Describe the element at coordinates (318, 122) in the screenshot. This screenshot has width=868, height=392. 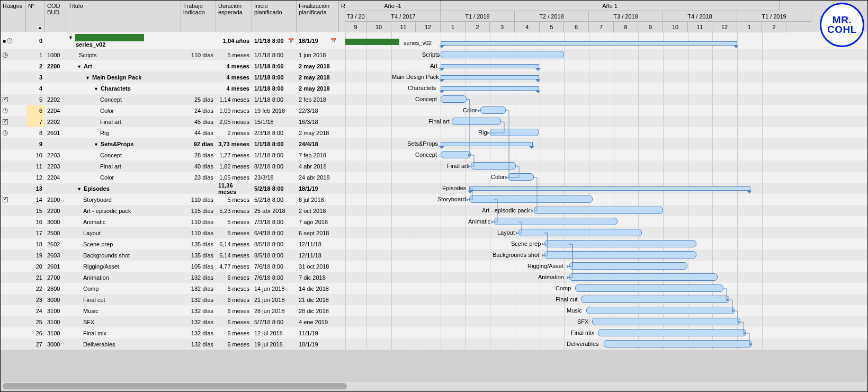
I see `cell-fin: 16/3/18` at that location.